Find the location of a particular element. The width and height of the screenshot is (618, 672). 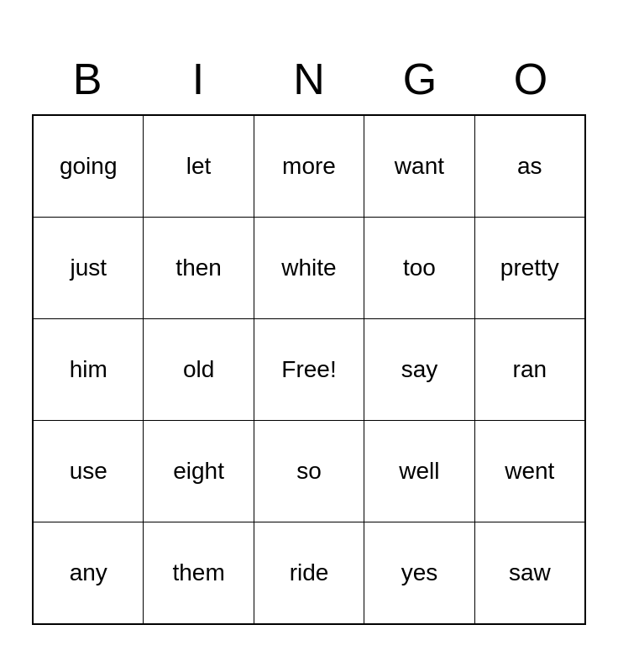

bingo-cell: so is located at coordinates (309, 471).